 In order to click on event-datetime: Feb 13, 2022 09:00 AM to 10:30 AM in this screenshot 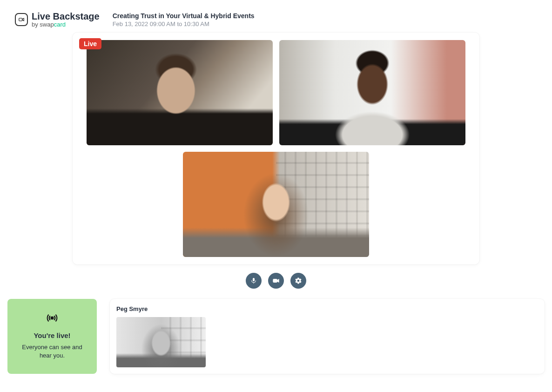, I will do `click(183, 24)`.